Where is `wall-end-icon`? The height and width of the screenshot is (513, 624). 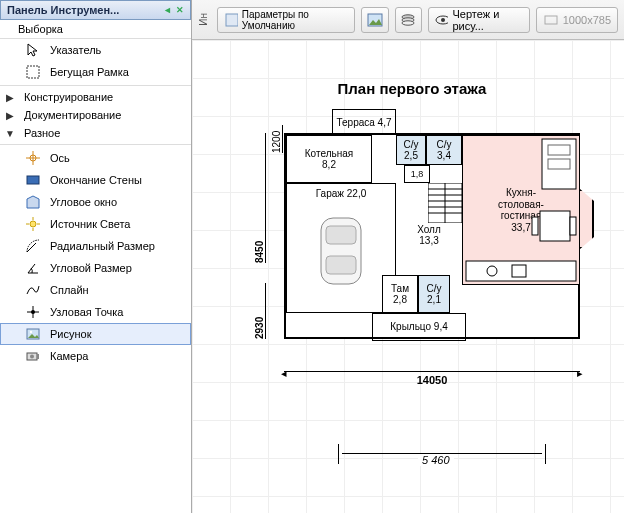
wall-end-icon is located at coordinates (33, 180).